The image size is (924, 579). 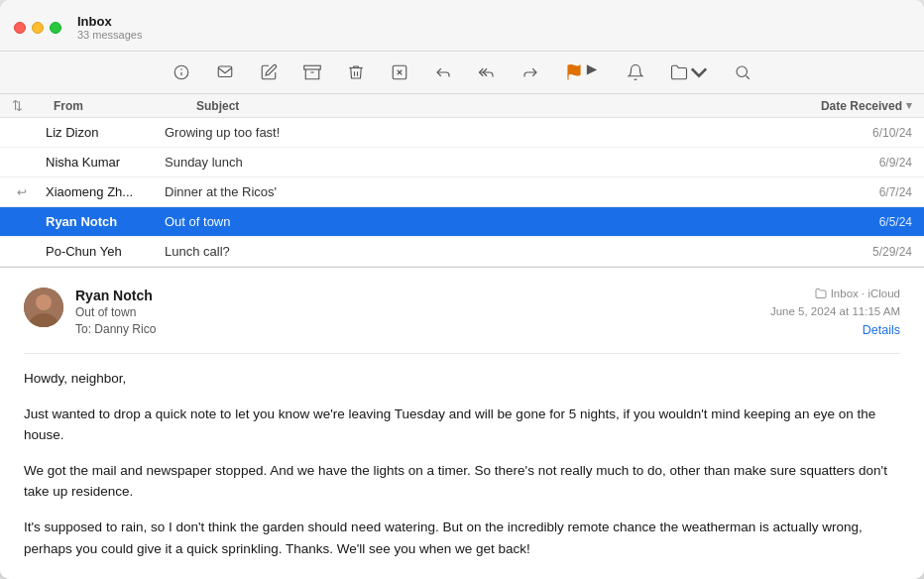 I want to click on email-row-selected: Ryan Notch Out of town 6/5/24, so click(x=462, y=222).